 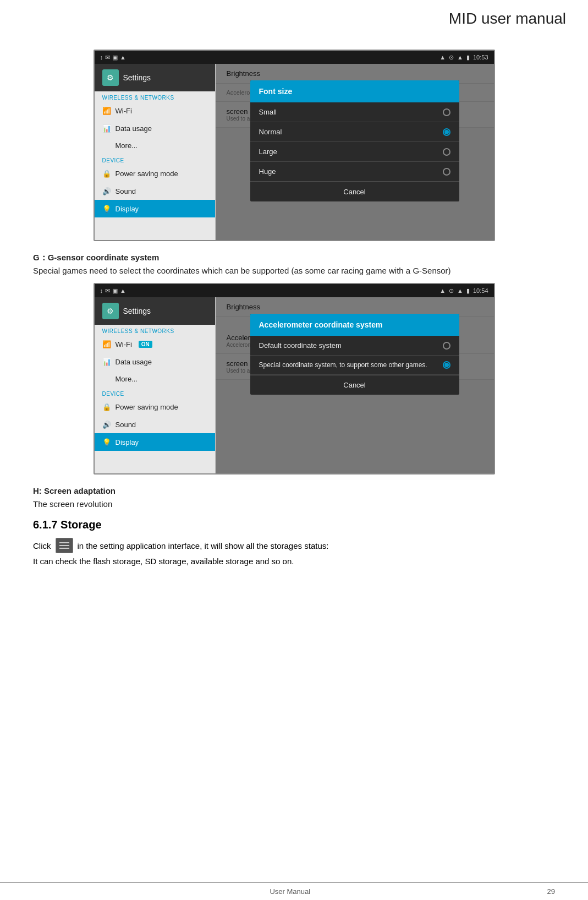 What do you see at coordinates (155, 407) in the screenshot?
I see `sidebar-item-power-2: 🔒 Power saving mode` at bounding box center [155, 407].